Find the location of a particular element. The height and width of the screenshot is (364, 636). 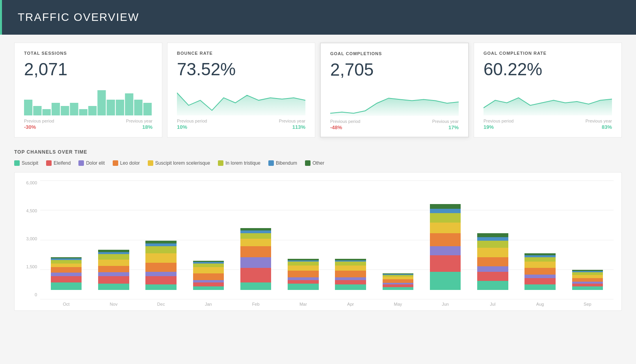

period-change: -48% is located at coordinates (336, 128).